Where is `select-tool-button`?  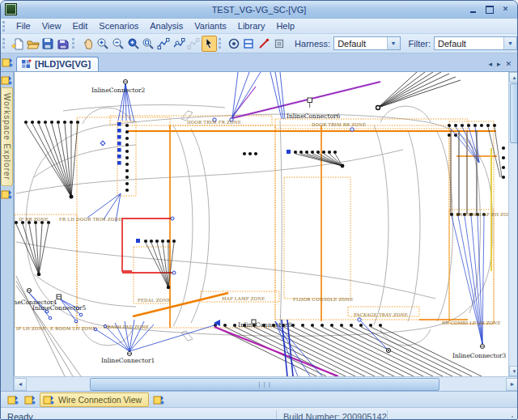 select-tool-button is located at coordinates (209, 44).